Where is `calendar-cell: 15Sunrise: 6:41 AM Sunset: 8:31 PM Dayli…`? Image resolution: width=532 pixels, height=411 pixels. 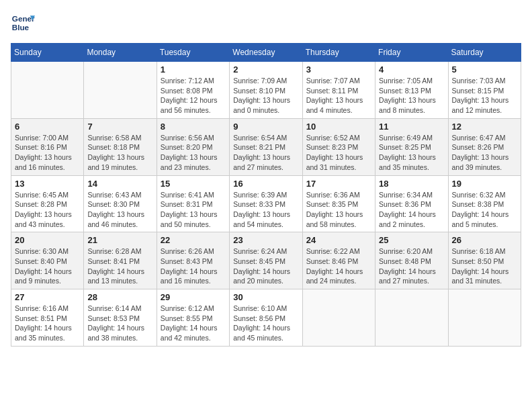 calendar-cell: 15Sunrise: 6:41 AM Sunset: 8:31 PM Dayli… is located at coordinates (193, 204).